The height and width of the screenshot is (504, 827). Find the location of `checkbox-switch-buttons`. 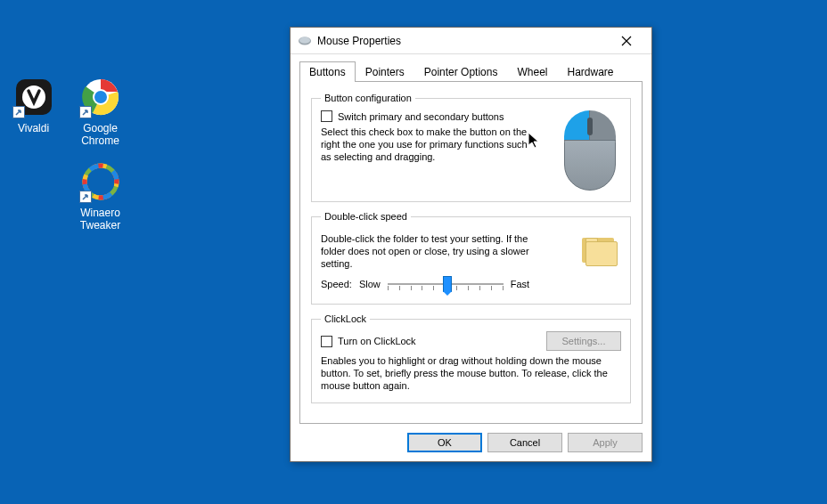

checkbox-switch-buttons is located at coordinates (326, 116).